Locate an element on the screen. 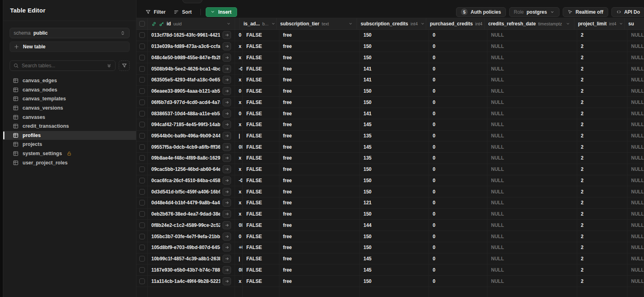 This screenshot has height=297, width=644. schema-select: schema public is located at coordinates (70, 33).